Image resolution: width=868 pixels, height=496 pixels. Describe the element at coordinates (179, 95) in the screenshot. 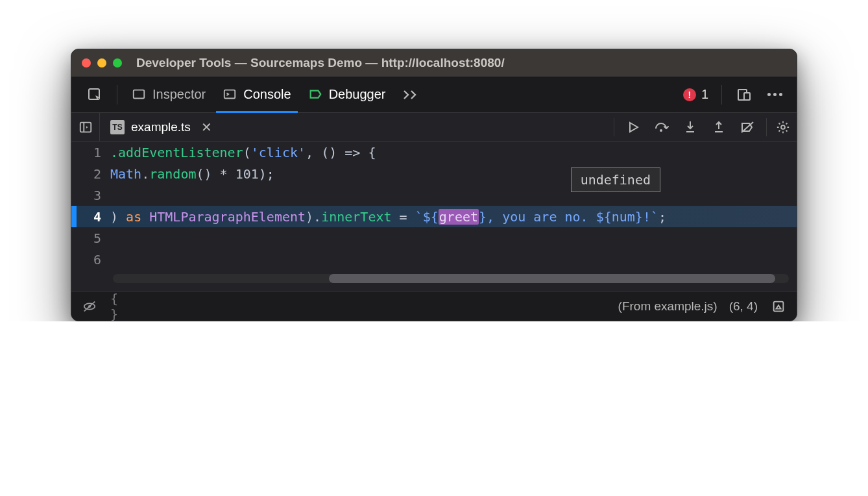

I see `tab-label: Inspector` at that location.